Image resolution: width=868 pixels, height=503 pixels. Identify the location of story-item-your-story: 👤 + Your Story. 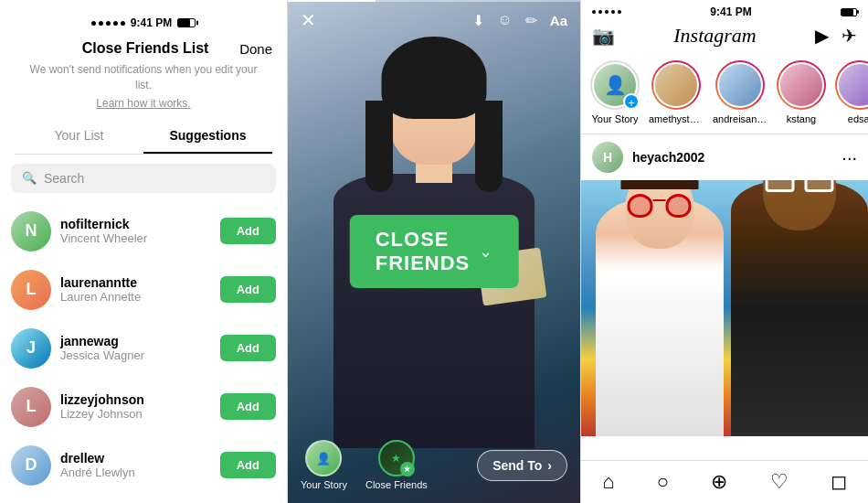
(615, 92).